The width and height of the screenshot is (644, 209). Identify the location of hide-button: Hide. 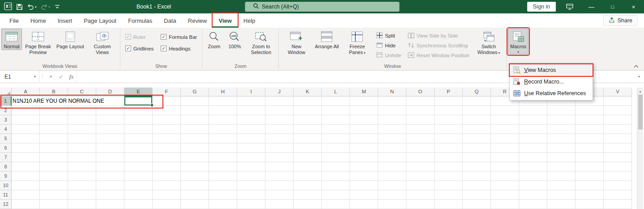
(388, 46).